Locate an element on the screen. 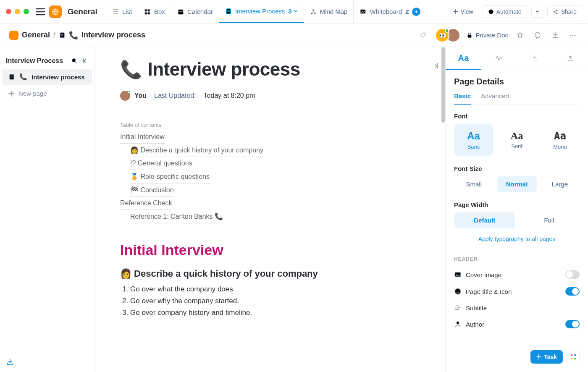 This screenshot has width=588, height=372. comment-icon is located at coordinates (538, 35).